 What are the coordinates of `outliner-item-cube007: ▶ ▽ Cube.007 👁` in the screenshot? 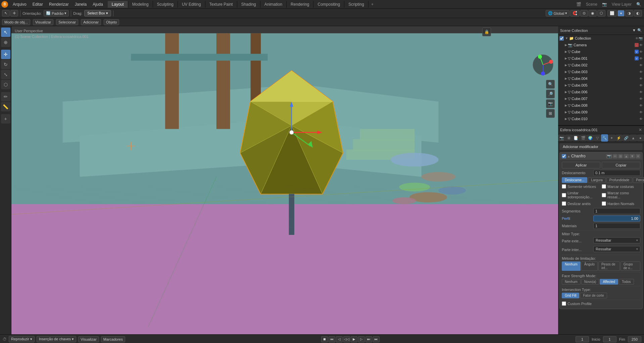 It's located at (601, 99).